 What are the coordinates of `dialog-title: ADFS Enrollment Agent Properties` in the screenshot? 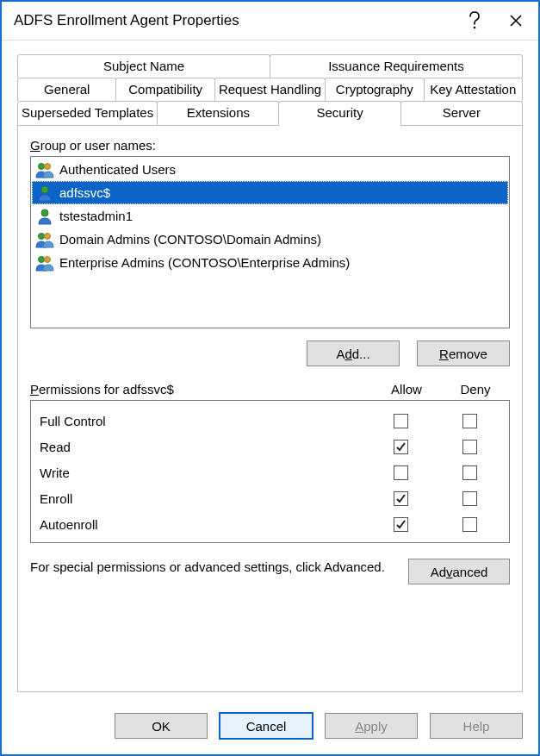 It's located at (234, 21).